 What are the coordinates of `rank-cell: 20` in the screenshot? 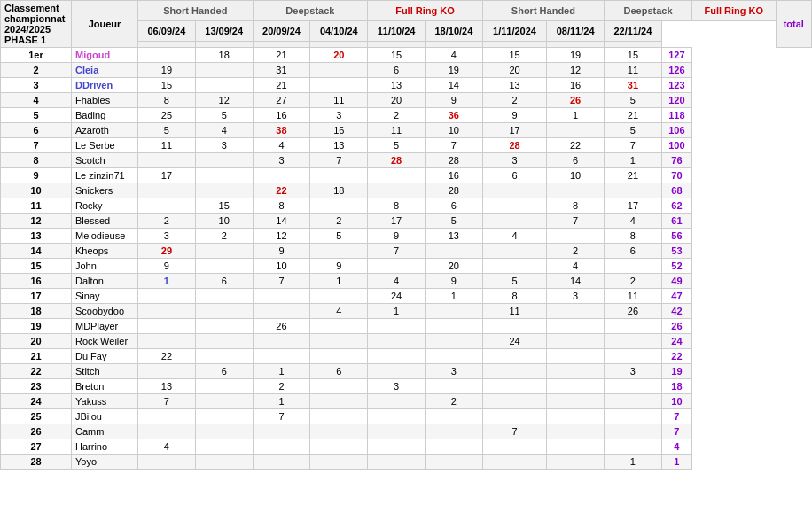 It's located at (36, 342).